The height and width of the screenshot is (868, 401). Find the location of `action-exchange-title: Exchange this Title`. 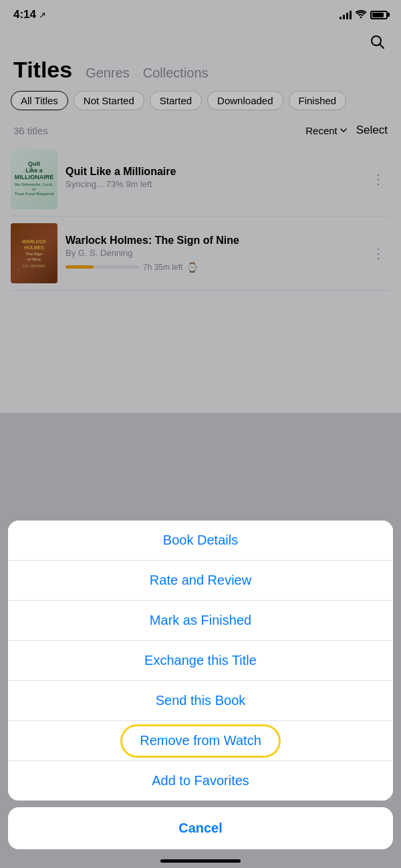

action-exchange-title: Exchange this Title is located at coordinates (200, 661).